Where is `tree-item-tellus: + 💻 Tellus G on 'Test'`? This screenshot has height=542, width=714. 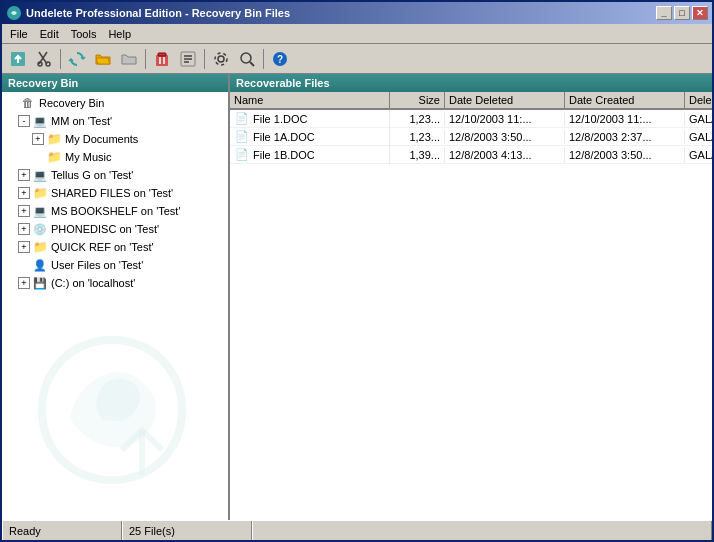 tree-item-tellus: + 💻 Tellus G on 'Test' is located at coordinates (115, 175).